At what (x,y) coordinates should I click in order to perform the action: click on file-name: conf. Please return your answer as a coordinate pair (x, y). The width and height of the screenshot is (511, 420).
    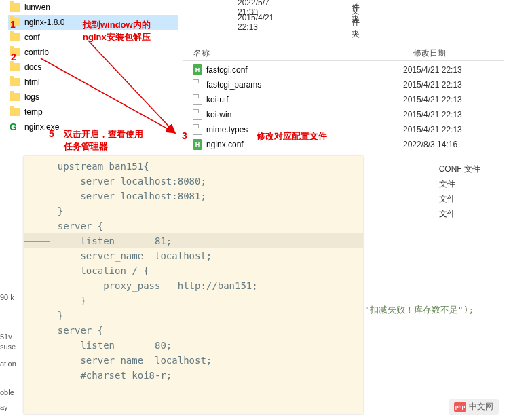
    Looking at the image, I should click on (33, 37).